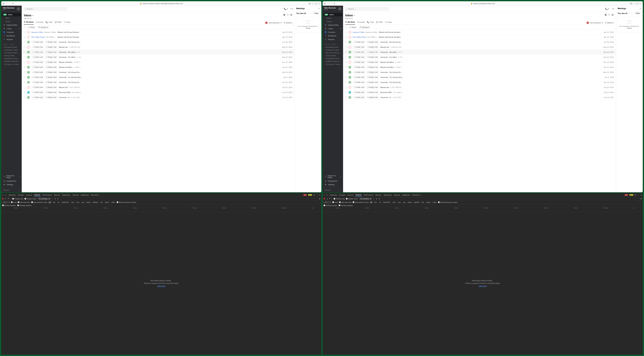 The image size is (644, 356). What do you see at coordinates (292, 9) in the screenshot?
I see `help-icon: ? ▾` at bounding box center [292, 9].